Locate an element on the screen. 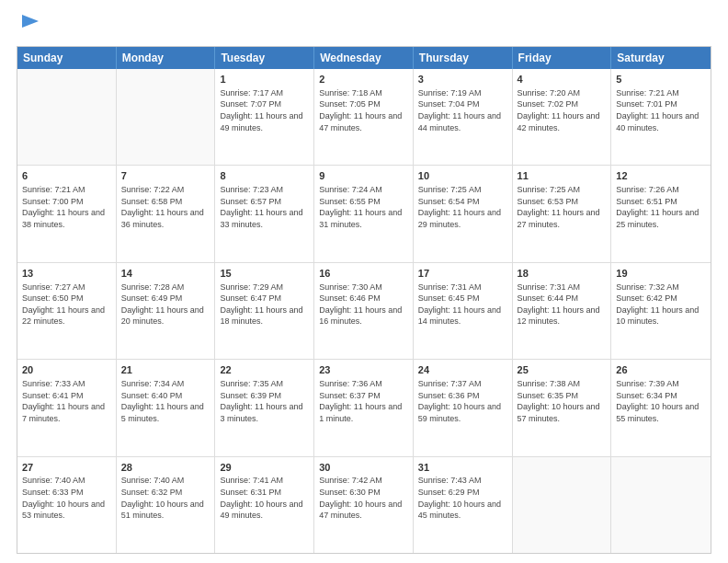 Image resolution: width=728 pixels, height=563 pixels. calendar-cell: 2Sunrise: 7:18 AM Sunset: 7:05 PM Daylig… is located at coordinates (364, 117).